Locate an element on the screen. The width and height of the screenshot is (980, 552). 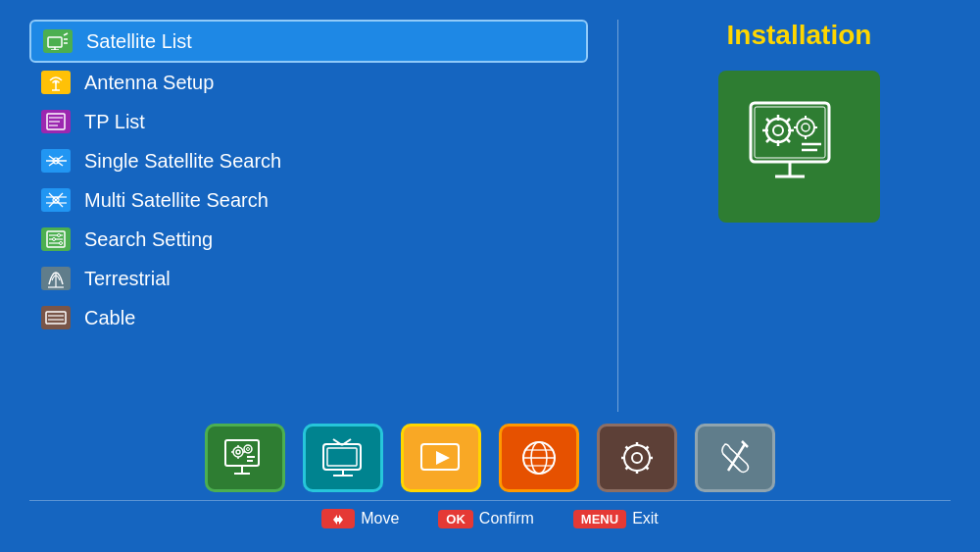
tp-list-label: TP List is located at coordinates (115, 122).